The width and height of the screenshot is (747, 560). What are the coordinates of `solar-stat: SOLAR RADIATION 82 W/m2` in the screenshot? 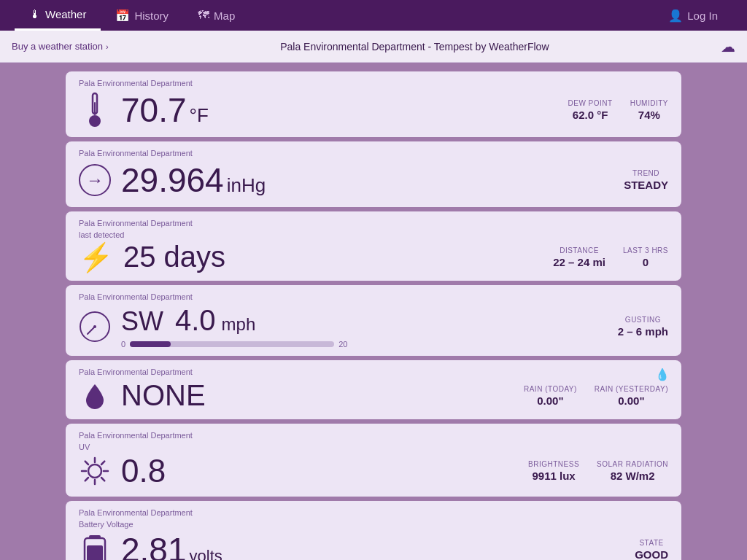 It's located at (632, 471).